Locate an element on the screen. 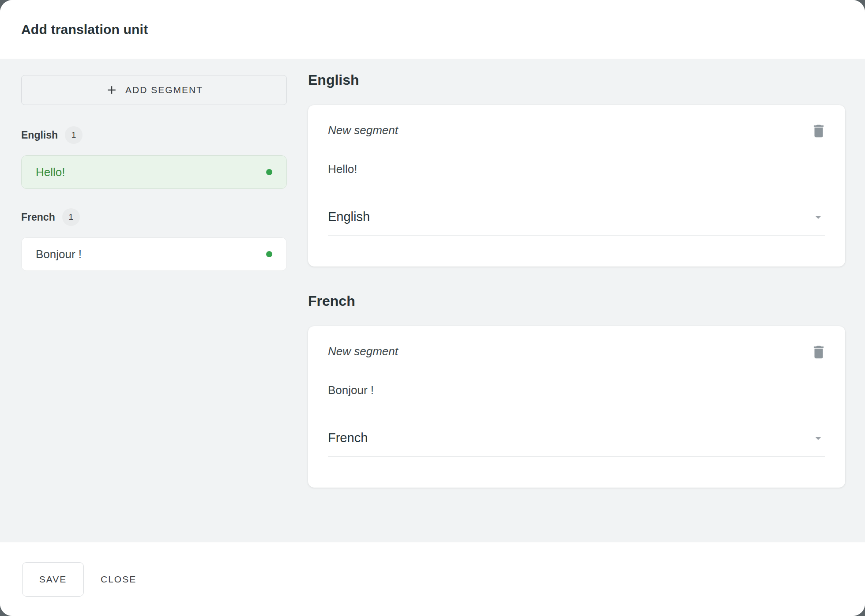 The height and width of the screenshot is (616, 865). add-segment-button: ADD SEGMENT is located at coordinates (154, 90).